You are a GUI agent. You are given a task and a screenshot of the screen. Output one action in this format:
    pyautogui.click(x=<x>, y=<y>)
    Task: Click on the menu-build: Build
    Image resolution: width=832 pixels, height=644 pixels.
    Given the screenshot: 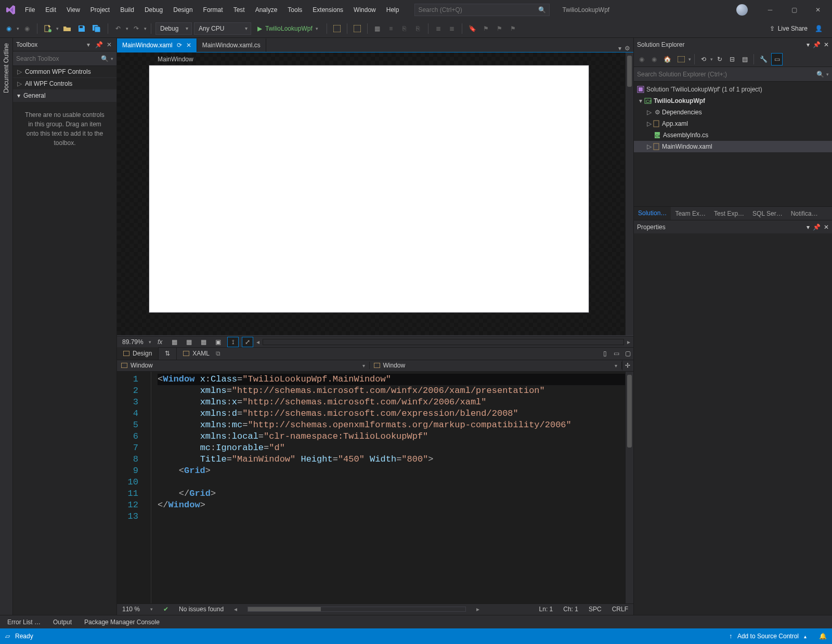 What is the action you would take?
    pyautogui.click(x=127, y=10)
    